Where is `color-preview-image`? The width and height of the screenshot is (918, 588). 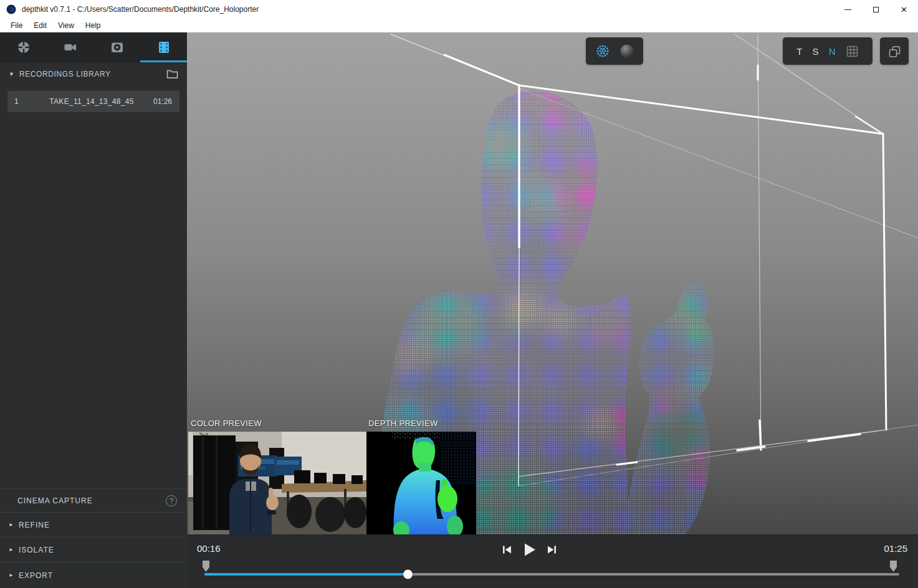
color-preview-image is located at coordinates (277, 483).